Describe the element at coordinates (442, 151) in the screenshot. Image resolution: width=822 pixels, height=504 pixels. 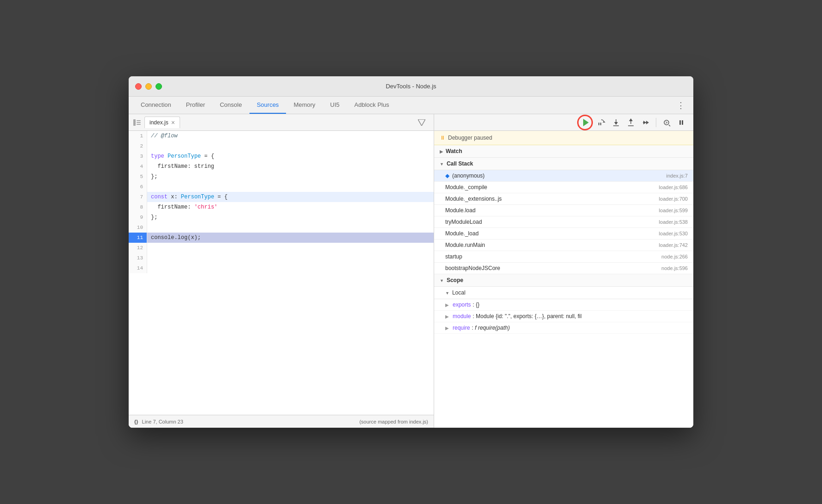
I see `watch-chevron-icon` at that location.